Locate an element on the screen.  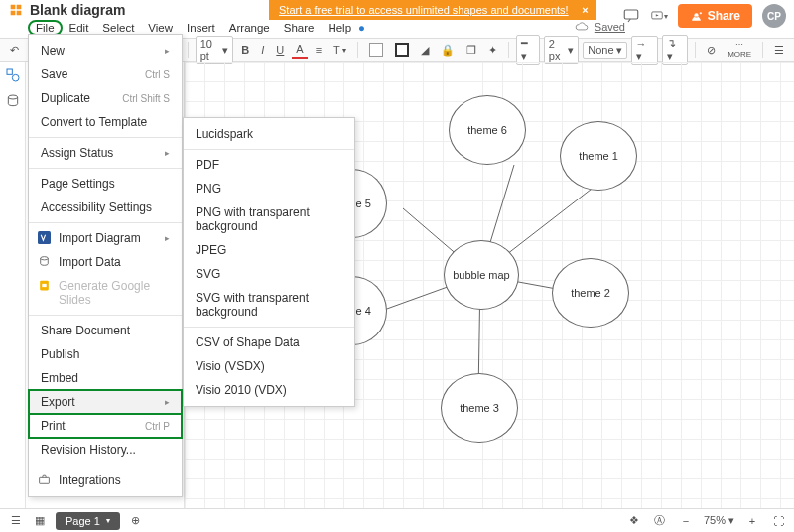
export-submenu: Lucidspark PDF PNG PNG with transparent … is located at coordinates (269, 262).